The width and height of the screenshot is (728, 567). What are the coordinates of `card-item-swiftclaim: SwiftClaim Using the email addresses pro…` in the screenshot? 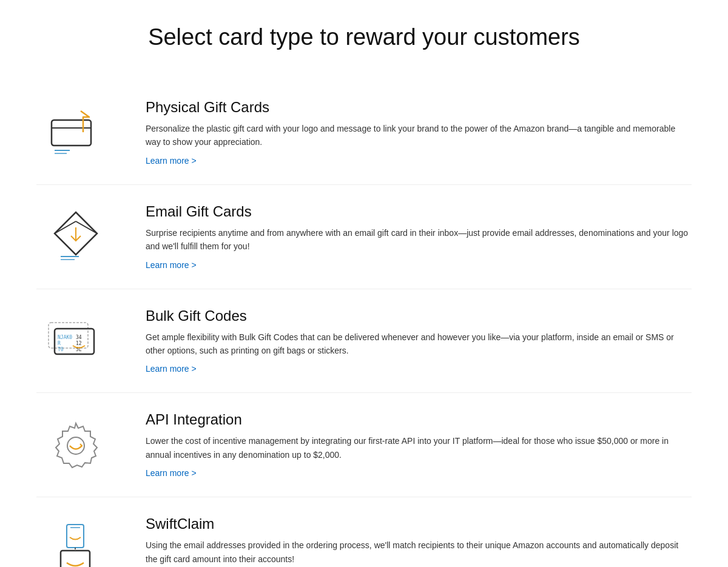 It's located at (364, 532).